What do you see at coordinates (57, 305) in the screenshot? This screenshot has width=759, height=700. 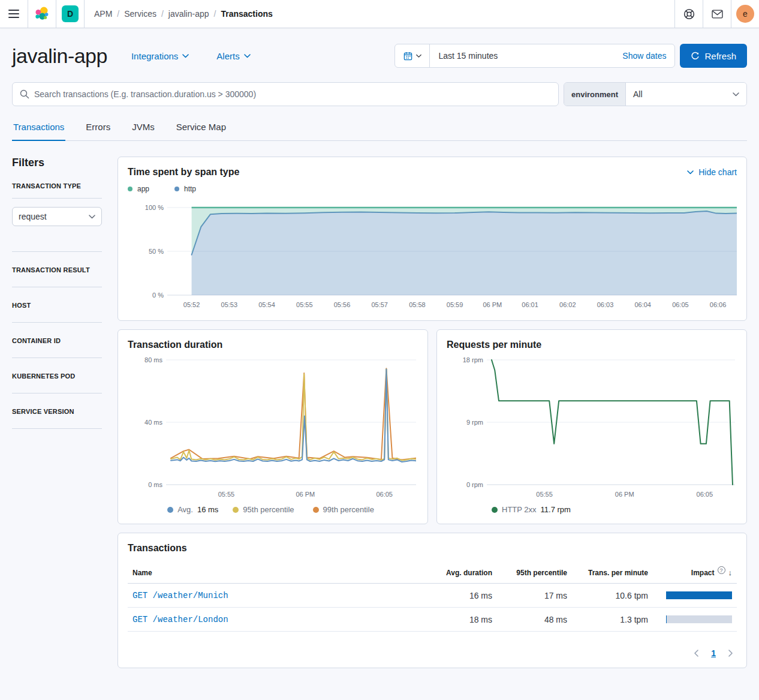 I see `filter-section: HOST` at bounding box center [57, 305].